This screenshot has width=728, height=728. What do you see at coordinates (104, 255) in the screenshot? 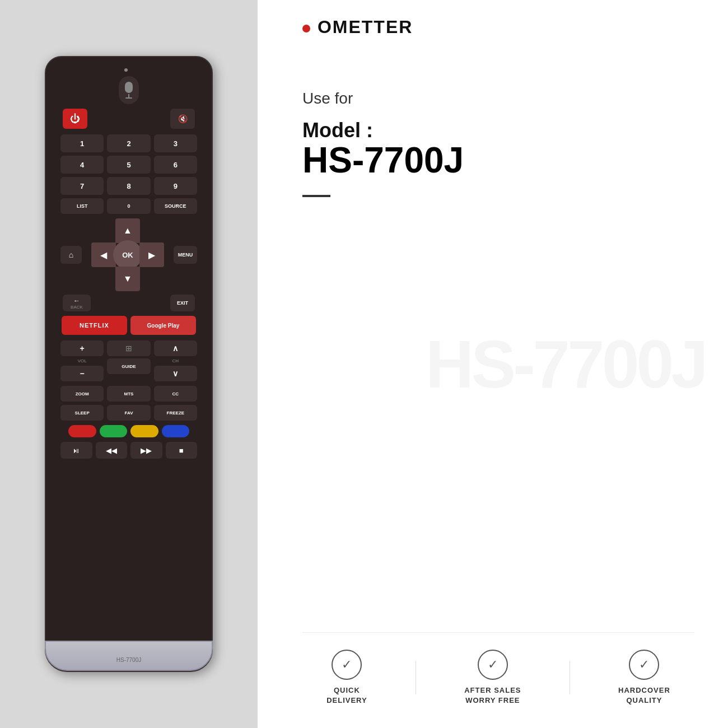
I see `left-arrow-icon: ◀` at bounding box center [104, 255].